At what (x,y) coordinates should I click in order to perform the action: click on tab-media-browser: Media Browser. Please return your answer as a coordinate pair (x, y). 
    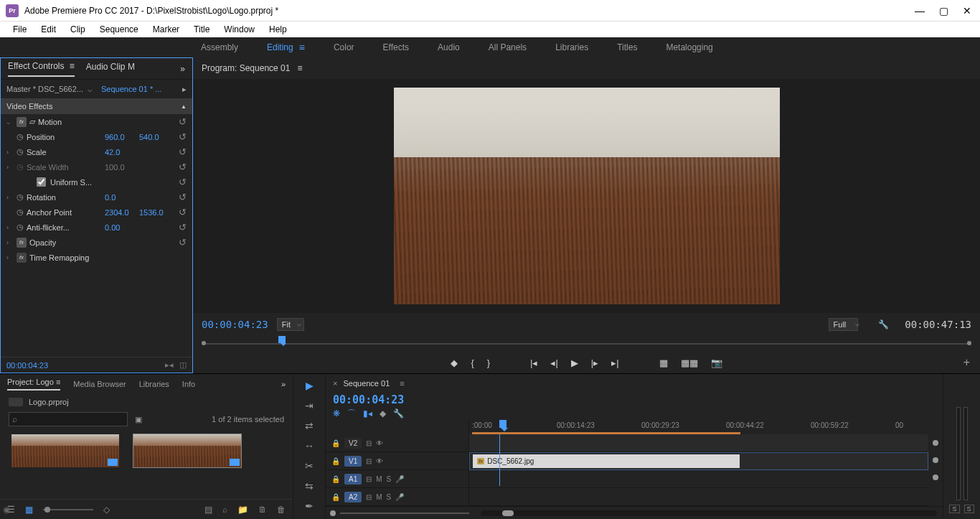
    Looking at the image, I should click on (99, 384).